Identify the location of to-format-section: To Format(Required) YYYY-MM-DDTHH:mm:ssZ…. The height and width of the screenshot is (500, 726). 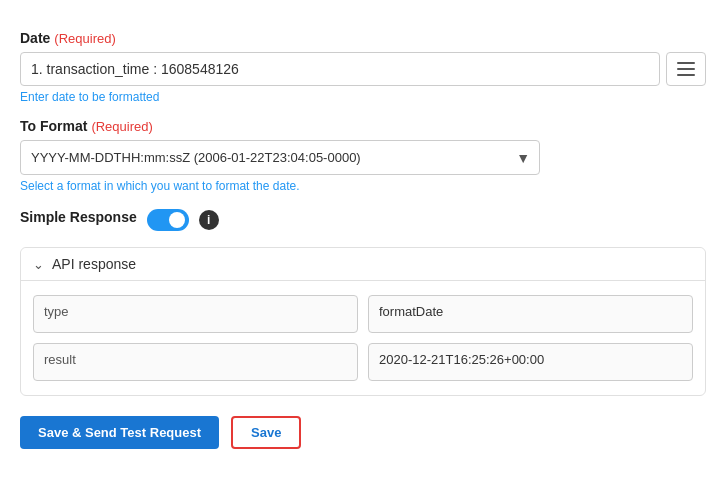
(363, 156).